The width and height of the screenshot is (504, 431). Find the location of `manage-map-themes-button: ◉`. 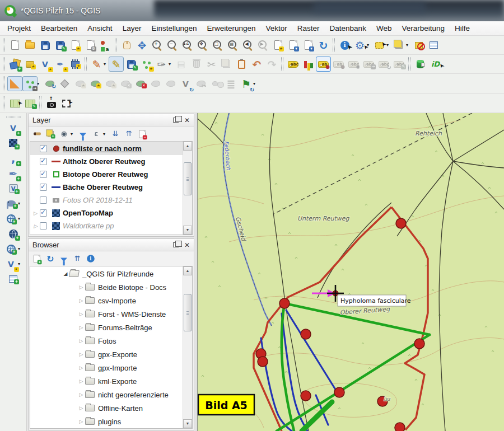

manage-map-themes-button: ◉ is located at coordinates (64, 134).